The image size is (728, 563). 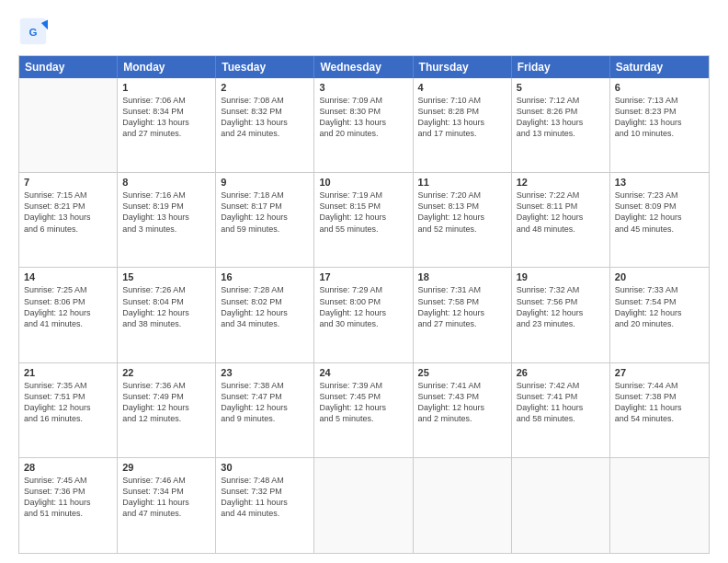 What do you see at coordinates (561, 373) in the screenshot?
I see `day-number: 26` at bounding box center [561, 373].